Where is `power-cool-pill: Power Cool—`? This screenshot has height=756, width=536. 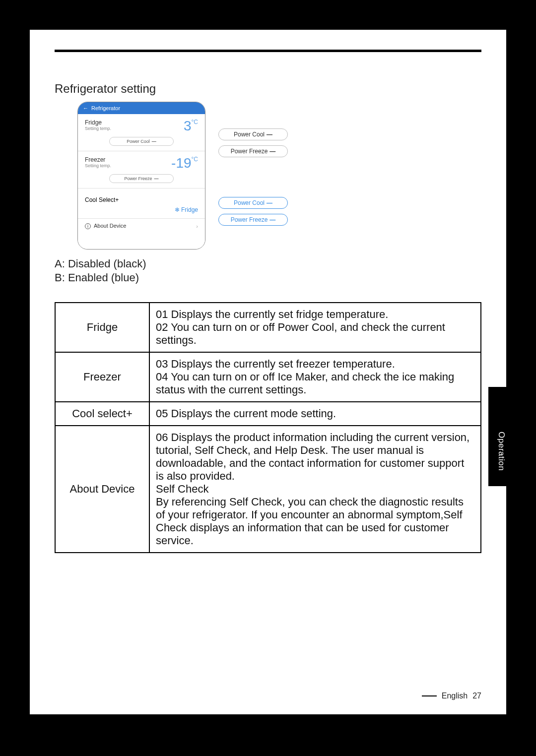
power-cool-pill: Power Cool— is located at coordinates (141, 141).